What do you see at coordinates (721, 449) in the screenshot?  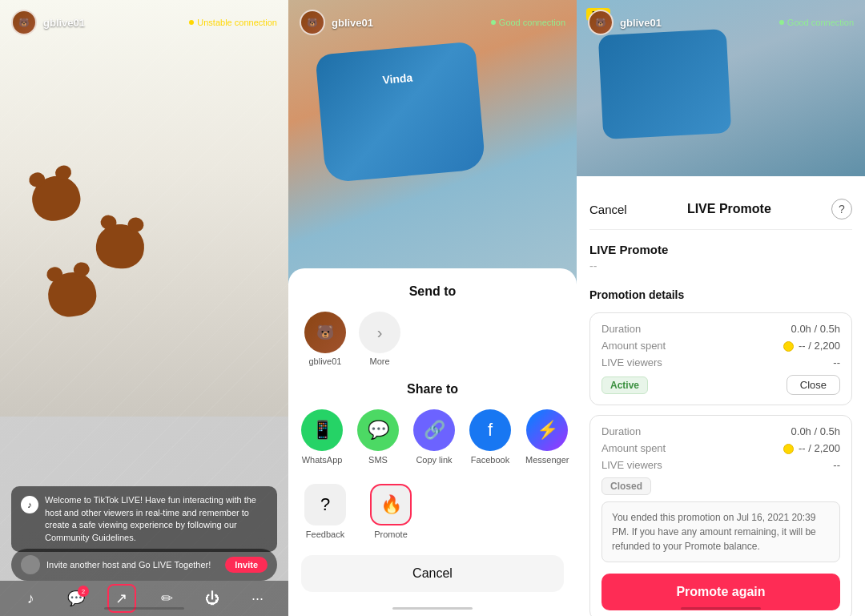 I see `amount-row-2: Amount spent -- / 2,200` at bounding box center [721, 449].